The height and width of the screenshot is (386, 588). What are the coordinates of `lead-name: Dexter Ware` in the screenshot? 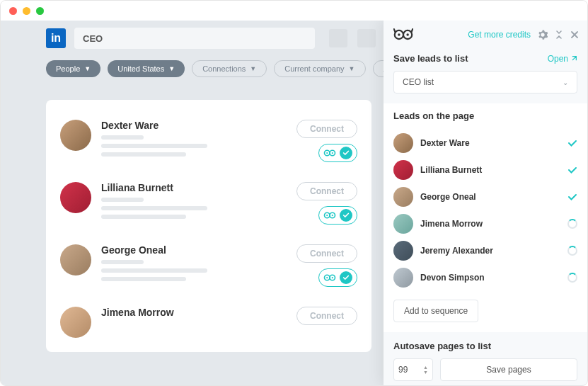 It's located at (490, 143).